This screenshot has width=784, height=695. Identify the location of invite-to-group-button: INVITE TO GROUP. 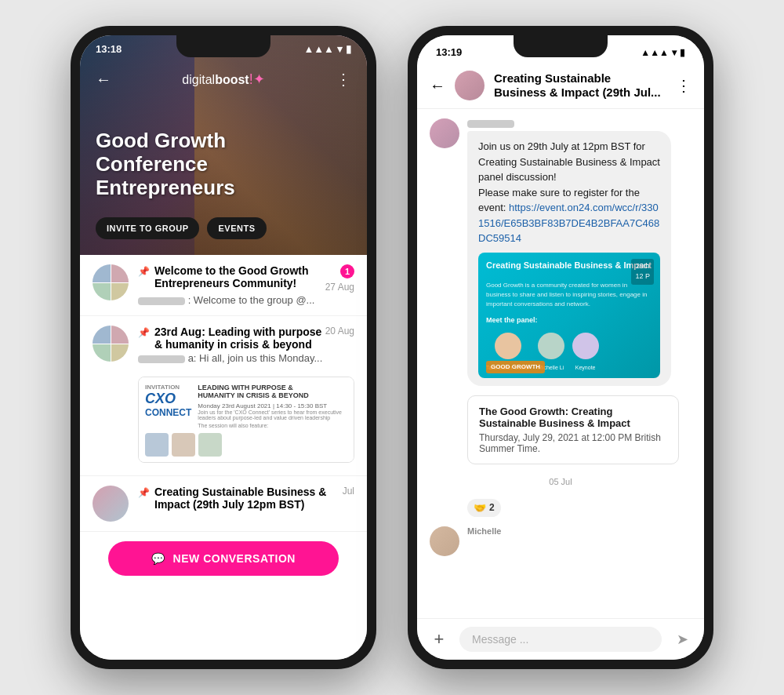
(147, 228).